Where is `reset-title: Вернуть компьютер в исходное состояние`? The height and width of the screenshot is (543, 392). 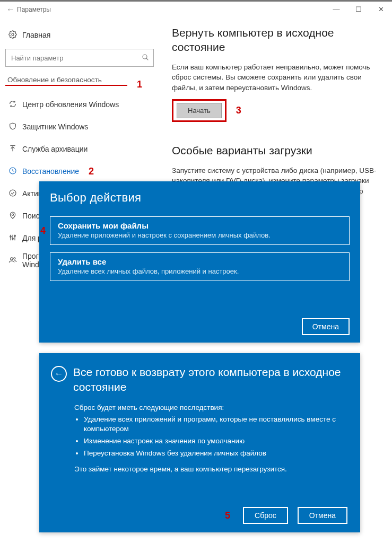
reset-title: Вернуть компьютер в исходное состояние is located at coordinates (275, 40).